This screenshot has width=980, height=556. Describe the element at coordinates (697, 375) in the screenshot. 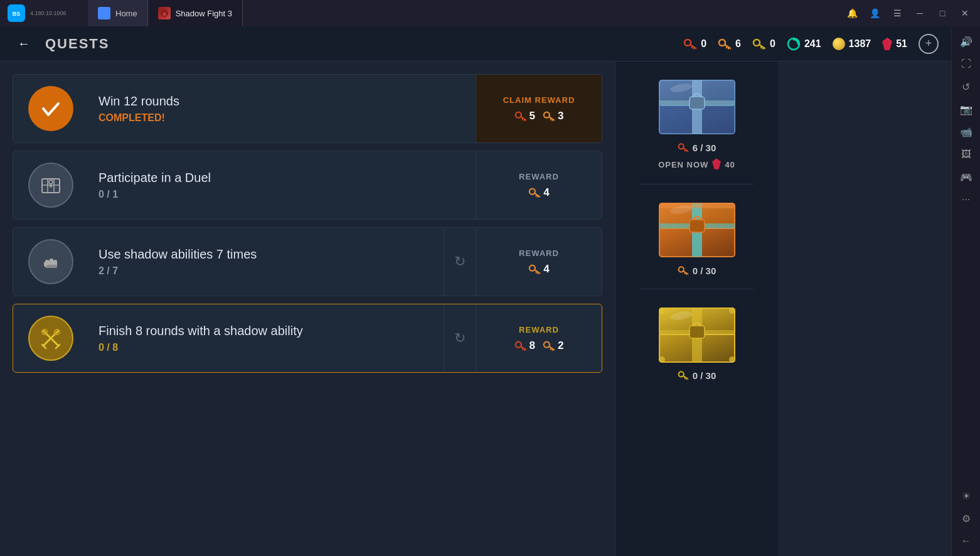

I see `gold-chest-keys: 0 / 30` at that location.